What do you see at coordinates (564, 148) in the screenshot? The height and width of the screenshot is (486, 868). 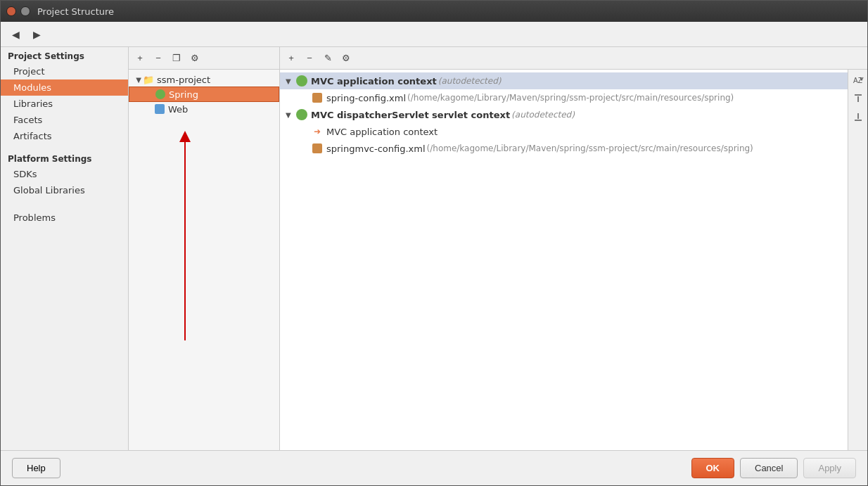 I see `ctx-item-springmvc-config: springmvc-config.xml (/home/kagome/Libra…` at bounding box center [564, 148].